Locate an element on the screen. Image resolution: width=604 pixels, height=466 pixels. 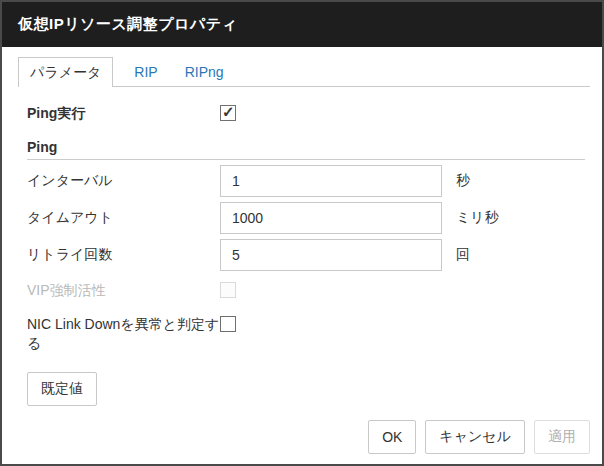
retry-count-unit: 回 is located at coordinates (463, 255).